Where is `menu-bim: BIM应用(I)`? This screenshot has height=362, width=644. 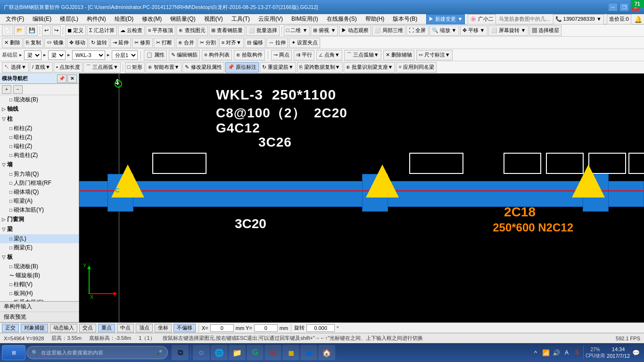
menu-bim: BIM应用(I) is located at coordinates (305, 19).